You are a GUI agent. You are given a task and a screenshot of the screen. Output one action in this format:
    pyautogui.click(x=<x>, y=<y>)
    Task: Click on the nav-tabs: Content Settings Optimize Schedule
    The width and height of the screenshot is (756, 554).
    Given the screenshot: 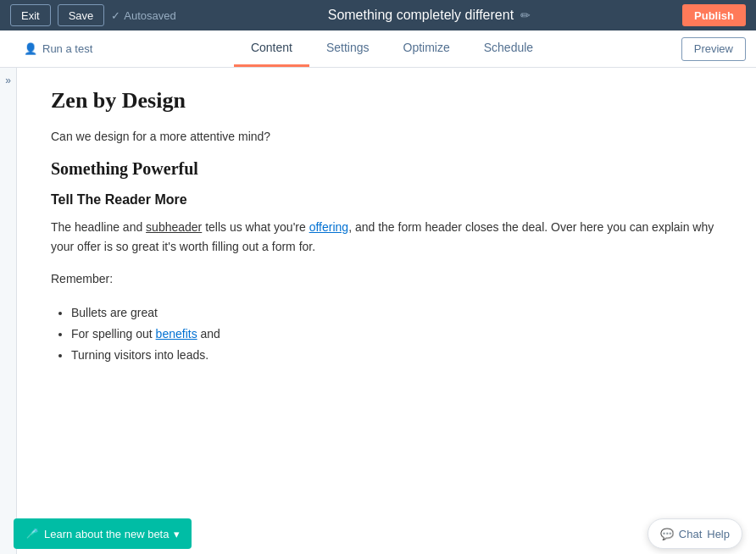 What is the action you would take?
    pyautogui.click(x=392, y=49)
    